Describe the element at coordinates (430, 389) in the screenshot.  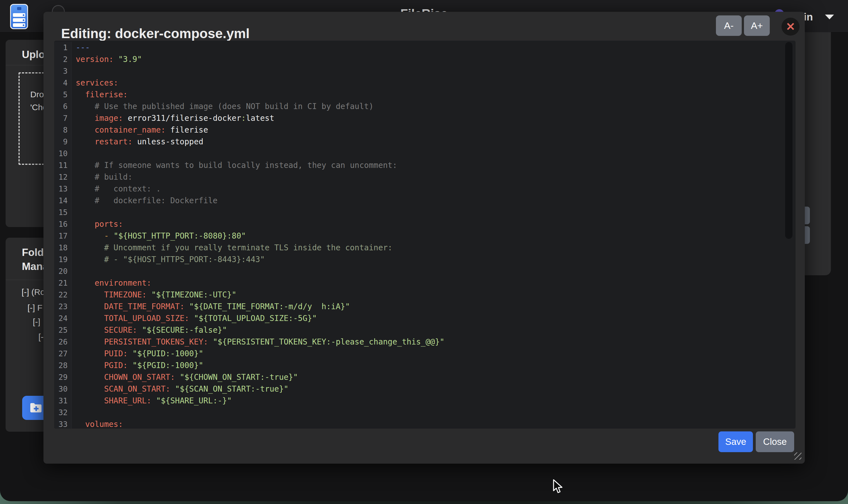
I see `code-line: SCAN_ON_START: "${SCAN_ON_START:-true}"` at that location.